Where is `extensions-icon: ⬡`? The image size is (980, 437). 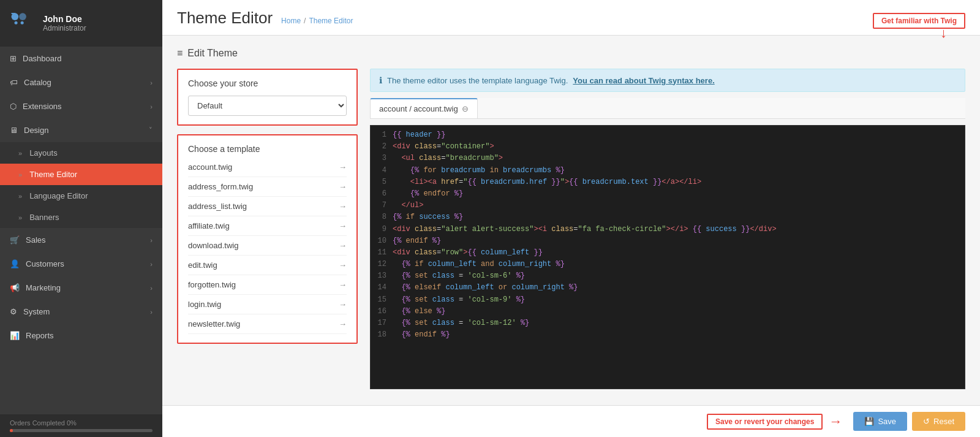 extensions-icon: ⬡ is located at coordinates (13, 107).